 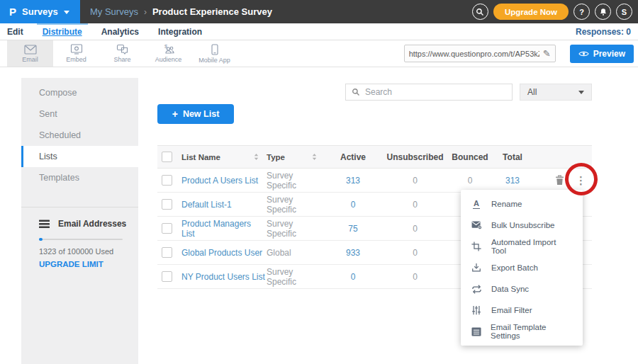 What do you see at coordinates (532, 331) in the screenshot?
I see `menu-label: Email Template Settings` at bounding box center [532, 331].